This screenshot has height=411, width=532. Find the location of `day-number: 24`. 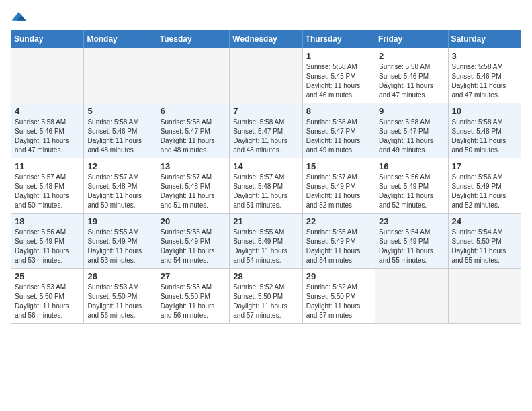

day-number: 24 is located at coordinates (485, 222).